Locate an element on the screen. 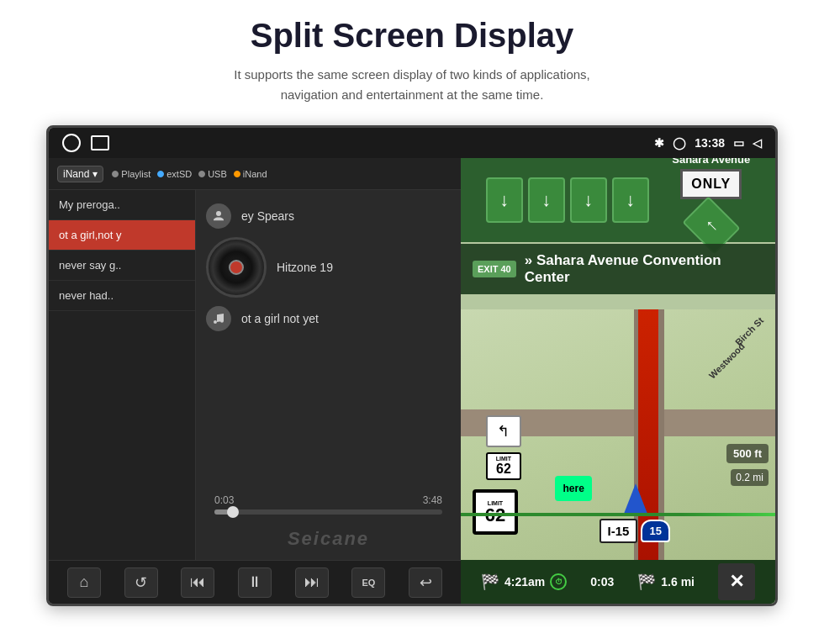 Image resolution: width=824 pixels, height=644 pixels. i15-text: I-15 is located at coordinates (619, 531).